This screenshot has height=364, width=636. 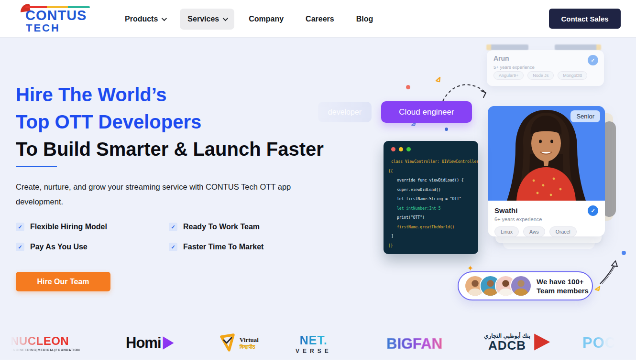 What do you see at coordinates (314, 340) in the screenshot?
I see `logo-text: NET.` at bounding box center [314, 340].